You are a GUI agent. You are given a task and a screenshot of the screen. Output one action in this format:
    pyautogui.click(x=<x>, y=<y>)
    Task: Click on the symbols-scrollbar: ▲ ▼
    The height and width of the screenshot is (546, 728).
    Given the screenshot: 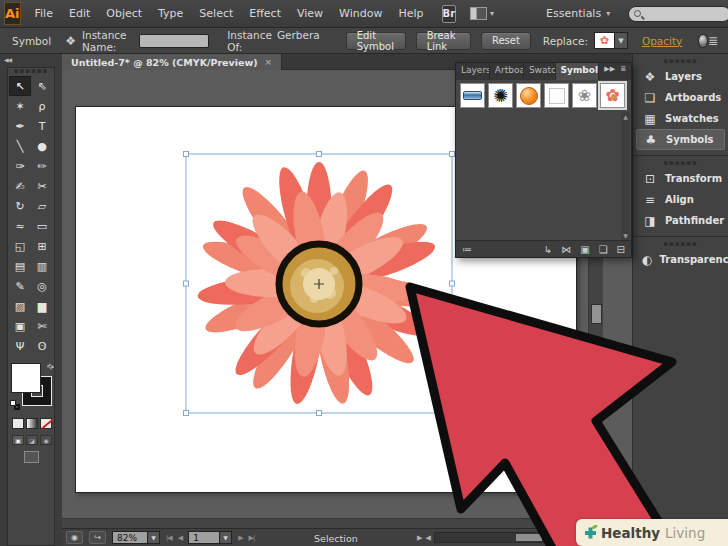 What is the action you would take?
    pyautogui.click(x=626, y=176)
    